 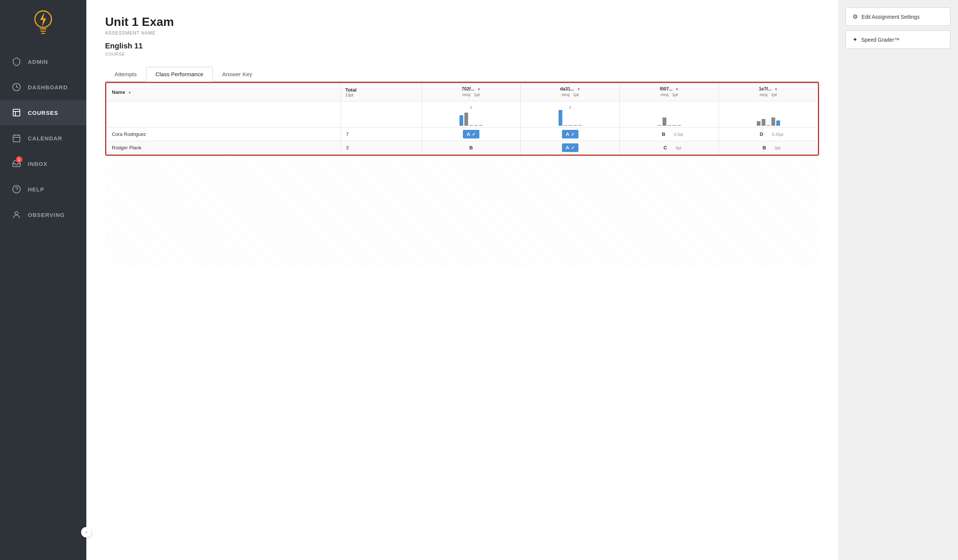 What do you see at coordinates (43, 23) in the screenshot?
I see `logo-bulb-icon` at bounding box center [43, 23].